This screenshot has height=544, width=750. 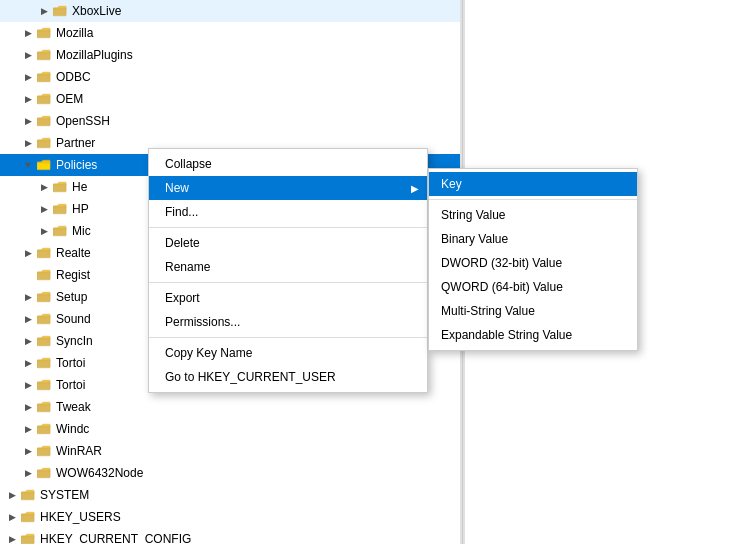 What do you see at coordinates (288, 164) in the screenshot?
I see `context-menu-item: Collapse` at bounding box center [288, 164].